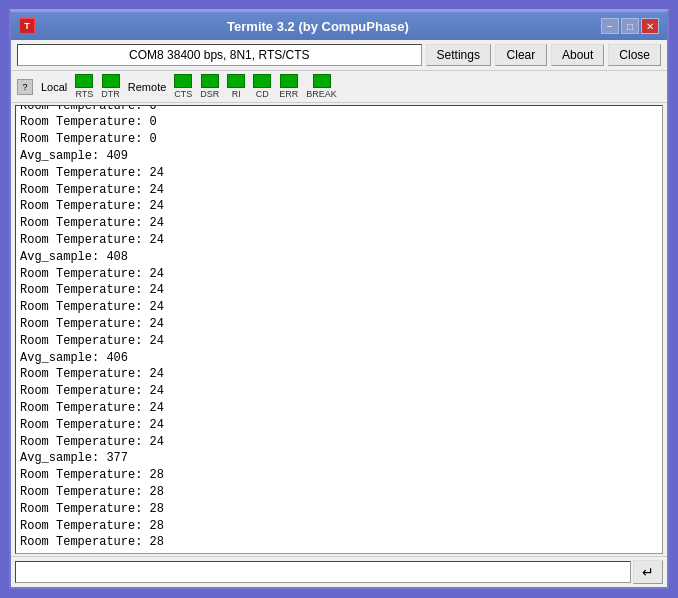  What do you see at coordinates (339, 572) in the screenshot?
I see `input-bar: ↵` at bounding box center [339, 572].